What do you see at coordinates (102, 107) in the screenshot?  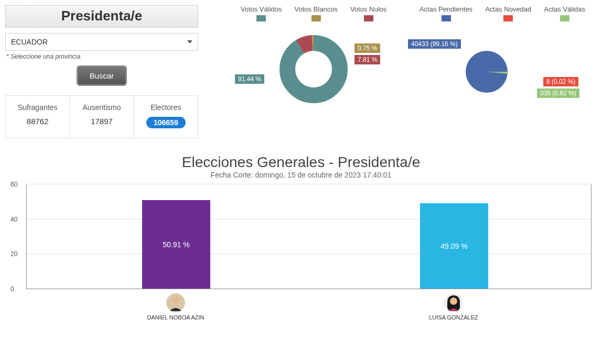 I see `stat-label: Ausentismo` at bounding box center [102, 107].